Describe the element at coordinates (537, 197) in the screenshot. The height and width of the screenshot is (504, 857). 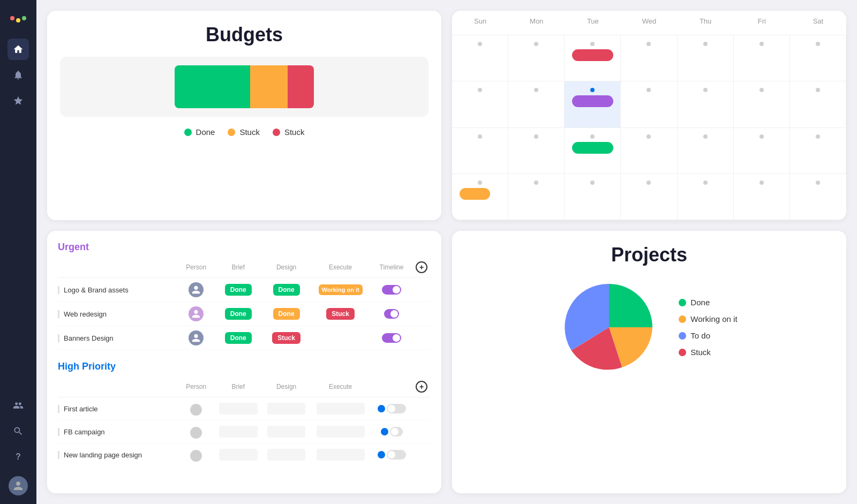
I see `cal-cell-r4-mon` at that location.